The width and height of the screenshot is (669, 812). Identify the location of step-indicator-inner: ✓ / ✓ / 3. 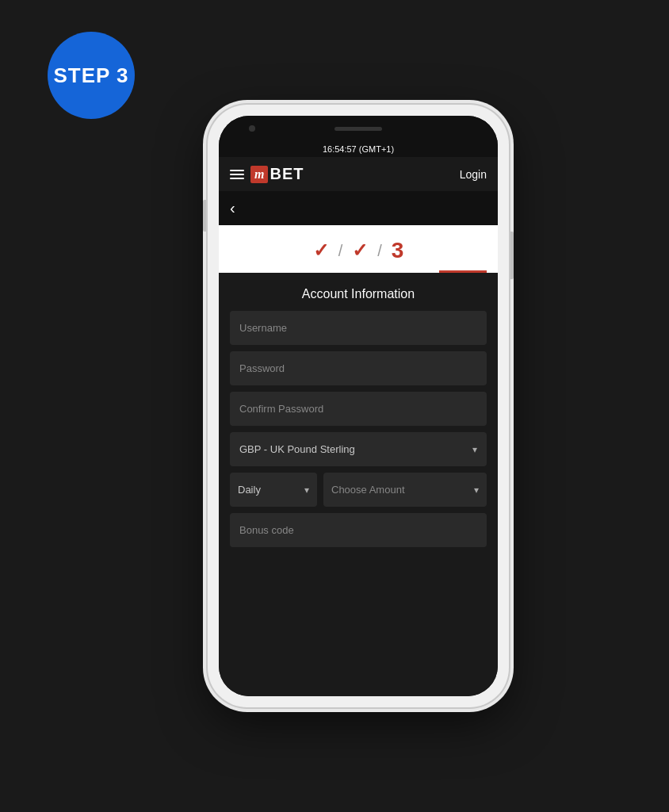
(358, 255).